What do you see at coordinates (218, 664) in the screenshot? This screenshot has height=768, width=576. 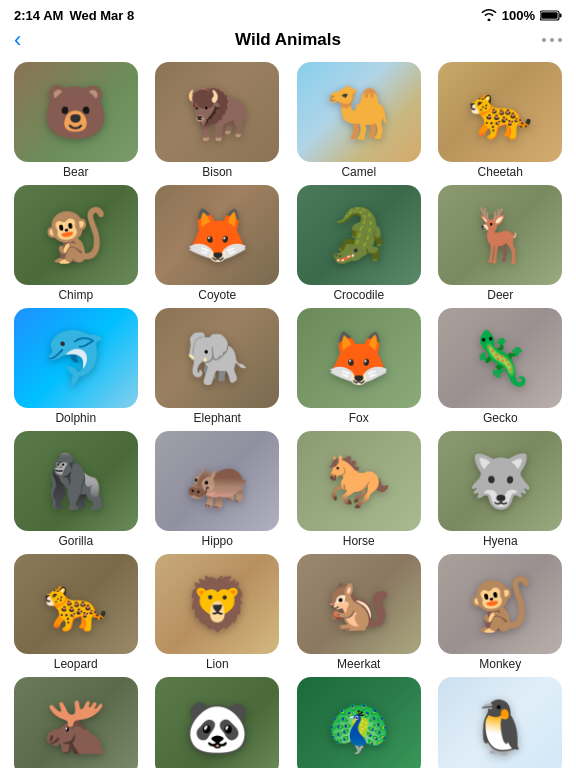 I see `animal-label-lion: Lion` at bounding box center [218, 664].